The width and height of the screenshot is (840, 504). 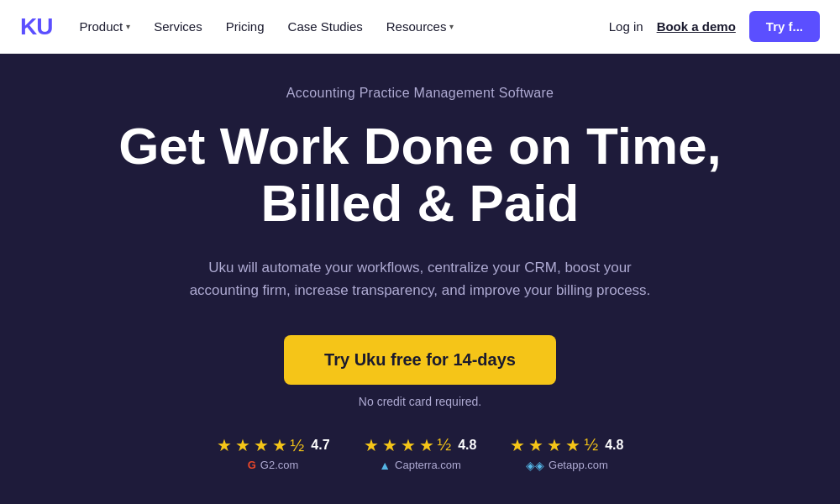 What do you see at coordinates (280, 445) in the screenshot?
I see `star-4: ★` at bounding box center [280, 445].